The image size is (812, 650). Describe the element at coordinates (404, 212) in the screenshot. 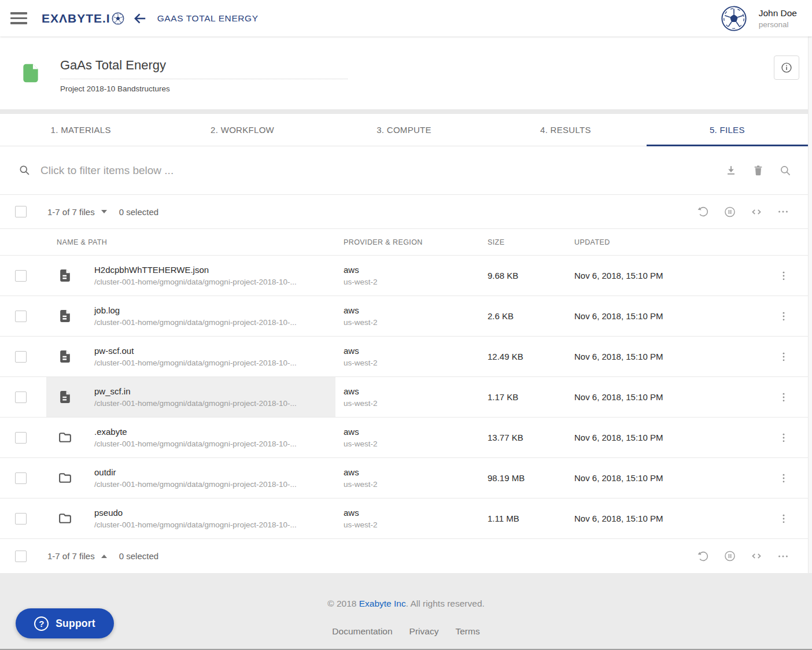

I see `selection-toolbar-top: 1-7 of 7 files 0 selected` at that location.